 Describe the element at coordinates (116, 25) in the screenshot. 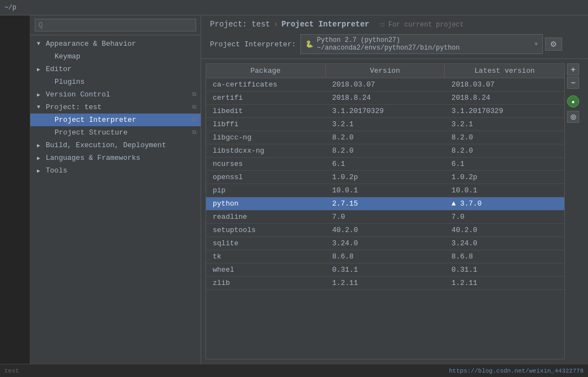

I see `search-input` at that location.